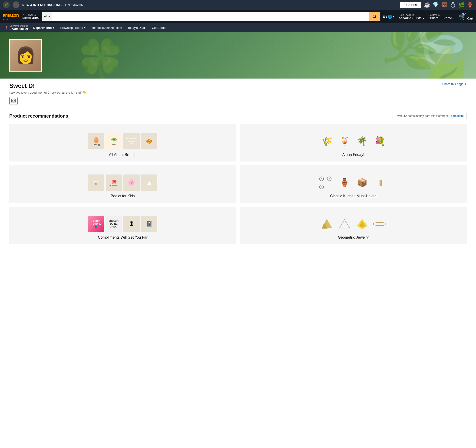  Describe the element at coordinates (7, 28) in the screenshot. I see `location-pin-icon: 📍` at that location.